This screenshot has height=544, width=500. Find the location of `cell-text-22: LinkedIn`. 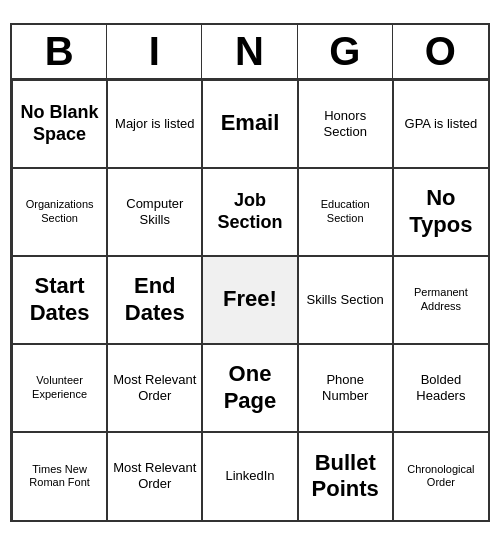

cell-text-22: LinkedIn is located at coordinates (250, 476).